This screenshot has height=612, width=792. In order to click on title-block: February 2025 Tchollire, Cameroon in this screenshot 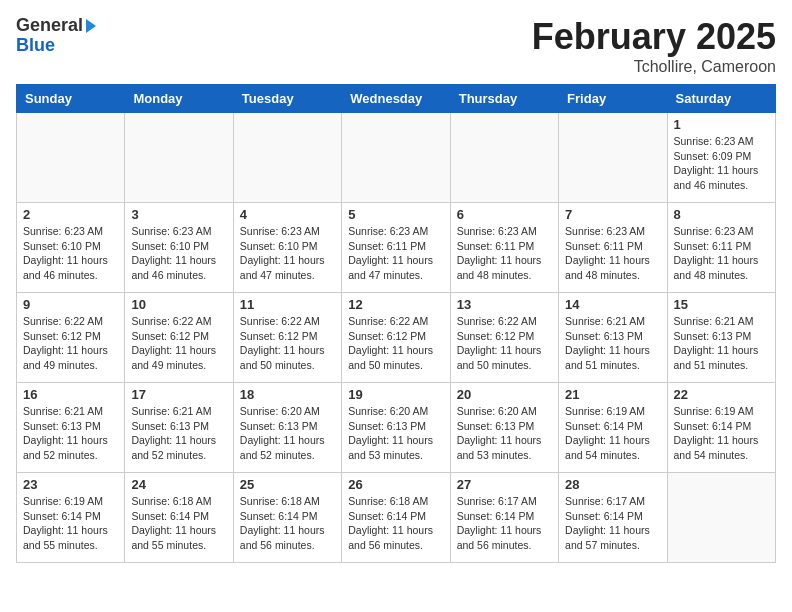, I will do `click(654, 46)`.